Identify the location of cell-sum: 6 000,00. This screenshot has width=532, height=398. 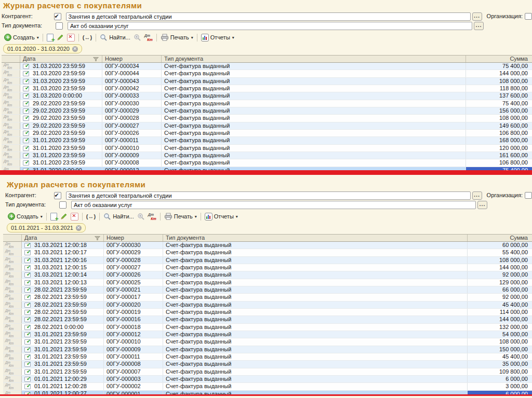
(500, 379).